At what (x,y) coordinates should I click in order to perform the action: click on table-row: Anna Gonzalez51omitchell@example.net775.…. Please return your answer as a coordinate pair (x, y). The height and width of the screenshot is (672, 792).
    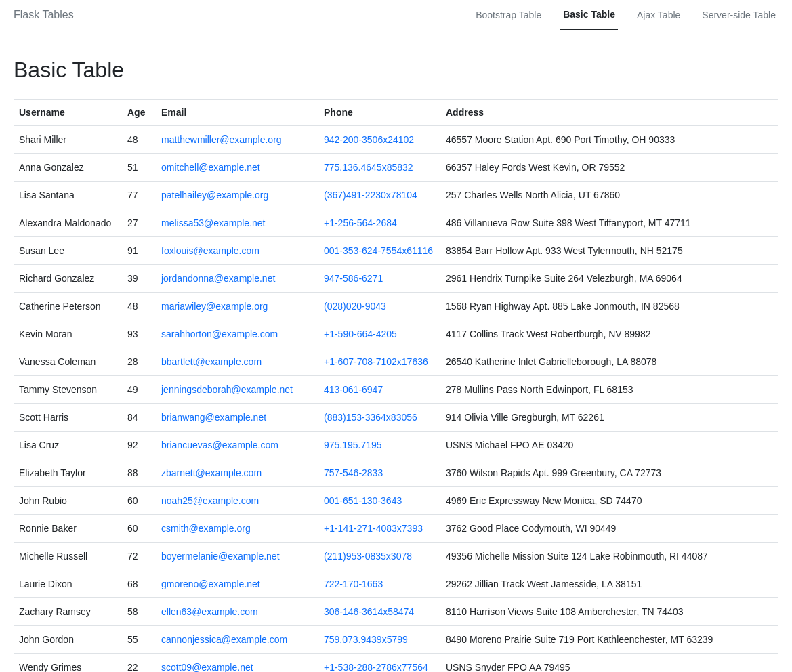
    Looking at the image, I should click on (396, 168).